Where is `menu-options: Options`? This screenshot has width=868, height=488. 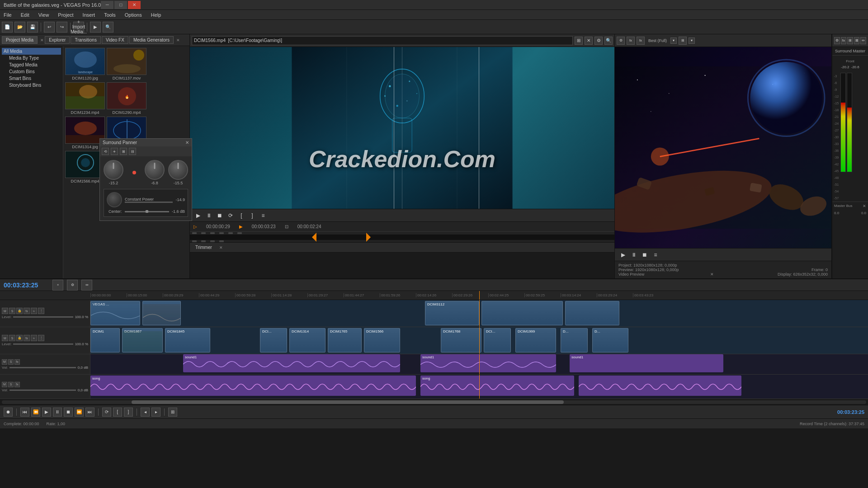 menu-options: Options is located at coordinates (133, 15).